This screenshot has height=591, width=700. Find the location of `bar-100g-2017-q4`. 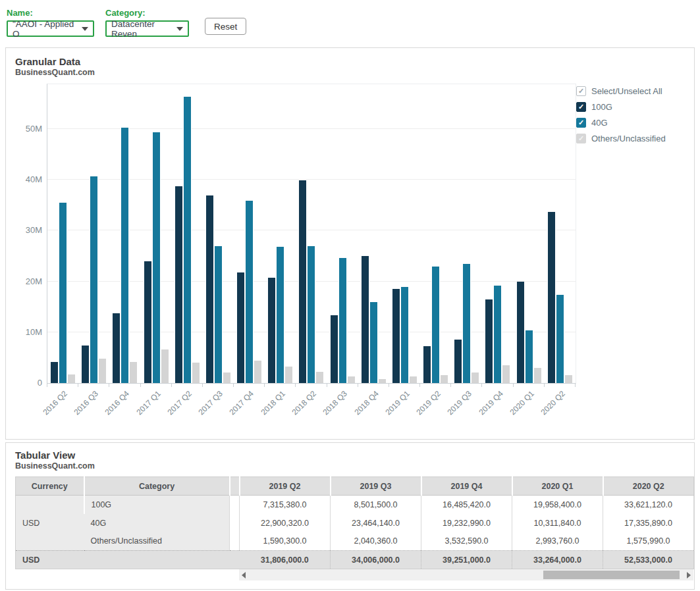

bar-100g-2017-q4 is located at coordinates (241, 328).